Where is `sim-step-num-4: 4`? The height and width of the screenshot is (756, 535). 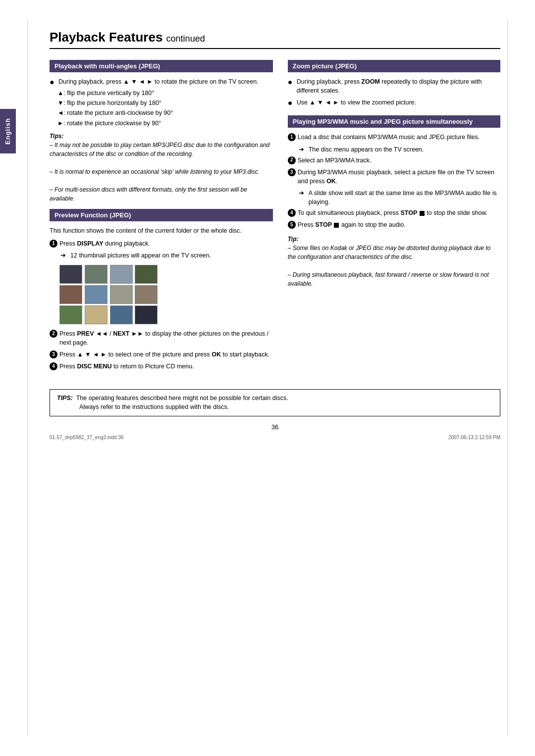
sim-step-num-4: 4 is located at coordinates (292, 213).